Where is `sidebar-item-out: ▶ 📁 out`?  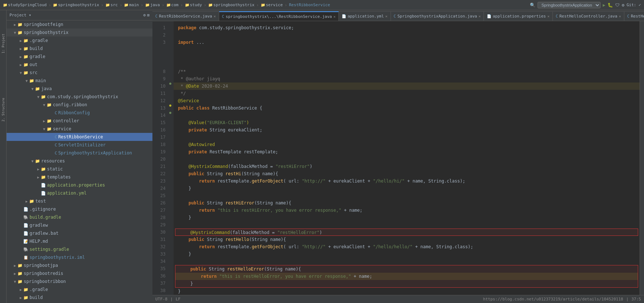
sidebar-item-out: ▶ 📁 out is located at coordinates (79, 65).